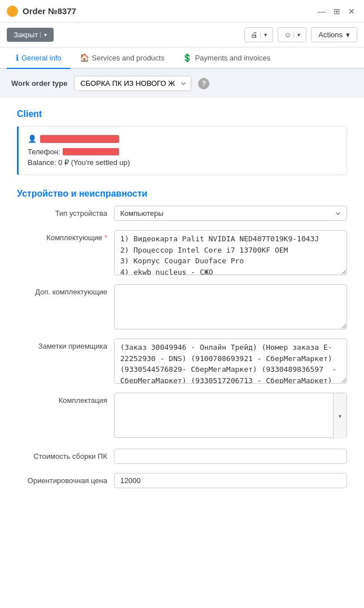 The width and height of the screenshot is (364, 608). Describe the element at coordinates (62, 399) in the screenshot. I see `configuration-label: Комплектация` at that location.